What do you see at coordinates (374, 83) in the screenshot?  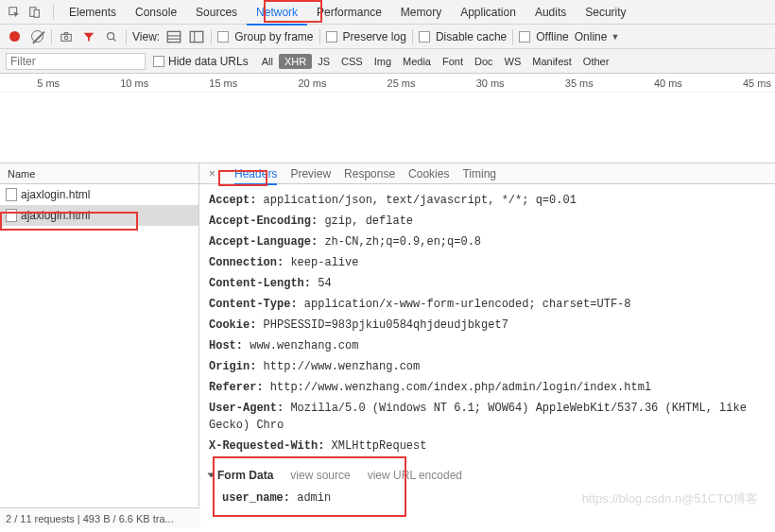 I see `timeline-tick: 25 ms` at bounding box center [374, 83].